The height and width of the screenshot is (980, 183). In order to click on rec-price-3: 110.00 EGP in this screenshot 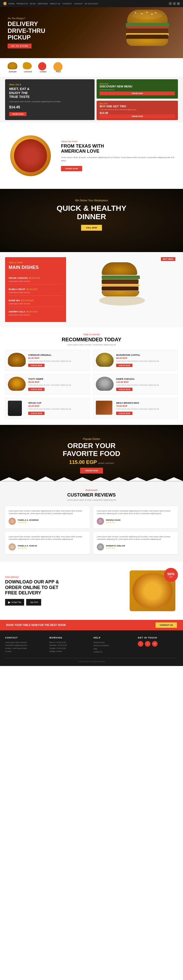, I will do `click(146, 382)`.